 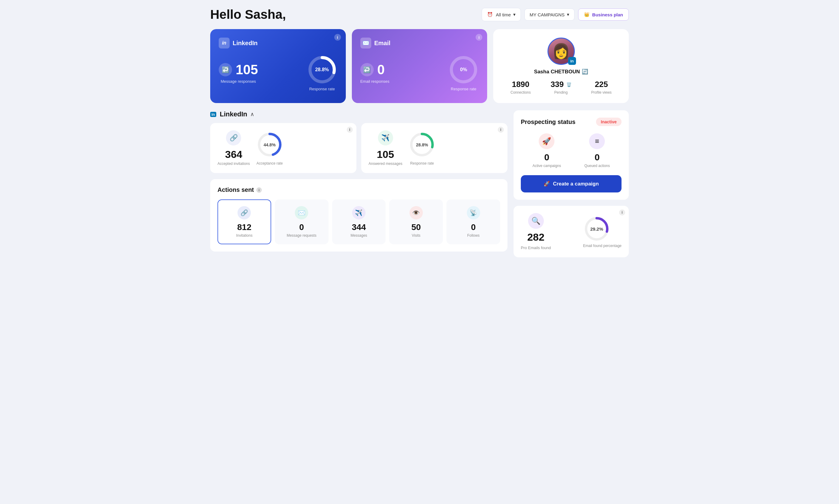 What do you see at coordinates (234, 138) in the screenshot?
I see `link-icon: 🔗` at bounding box center [234, 138].